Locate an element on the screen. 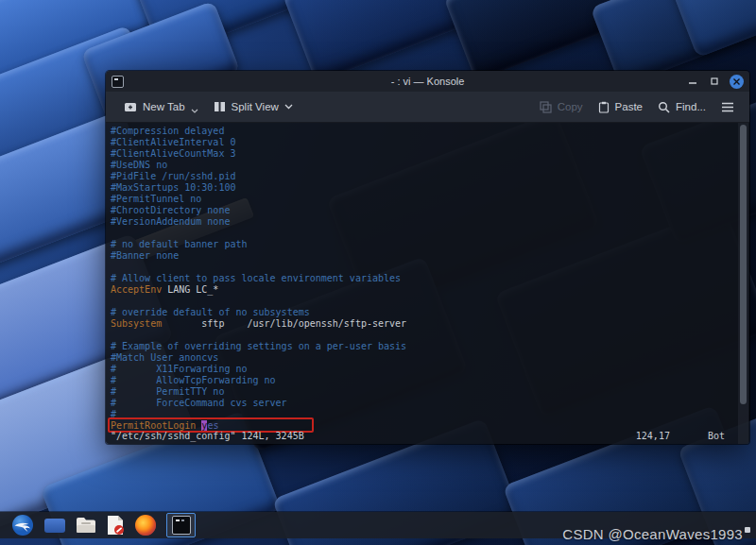 The image size is (756, 545). status-scroll-indicator: Bot is located at coordinates (716, 436).